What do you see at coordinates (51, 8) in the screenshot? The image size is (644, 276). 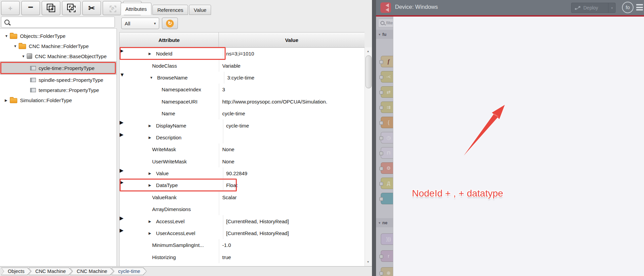 I see `toolbar-button-duplicate: +` at bounding box center [51, 8].